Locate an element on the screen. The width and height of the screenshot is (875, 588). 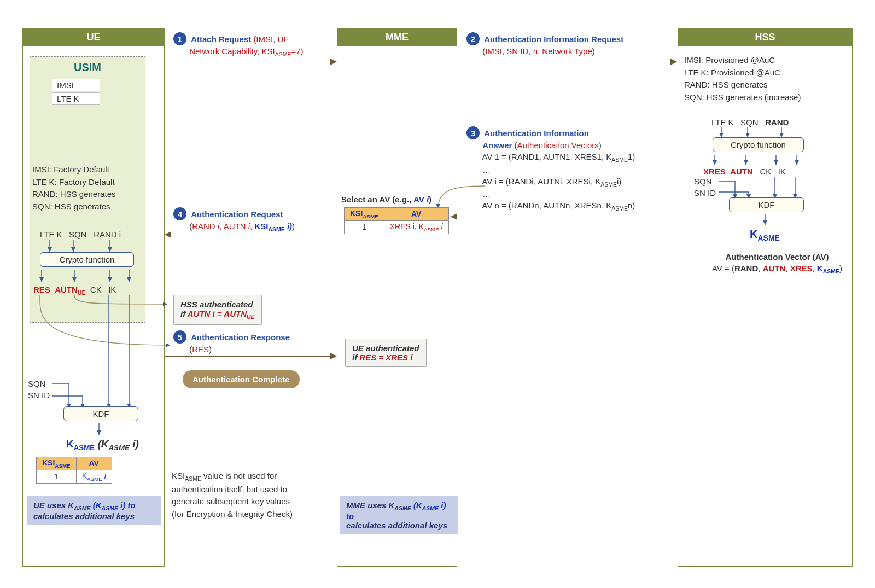
step5: 5 Authentication Response (RES) is located at coordinates (232, 342).